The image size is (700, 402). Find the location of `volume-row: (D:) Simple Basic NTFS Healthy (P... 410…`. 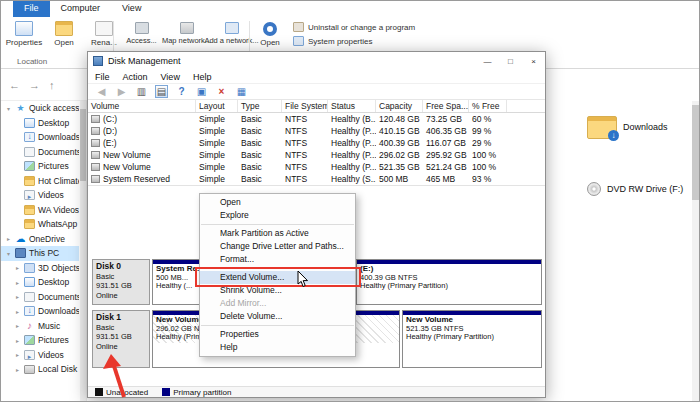

volume-row: (D:) Simple Basic NTFS Healthy (P... 410… is located at coordinates (316, 131).